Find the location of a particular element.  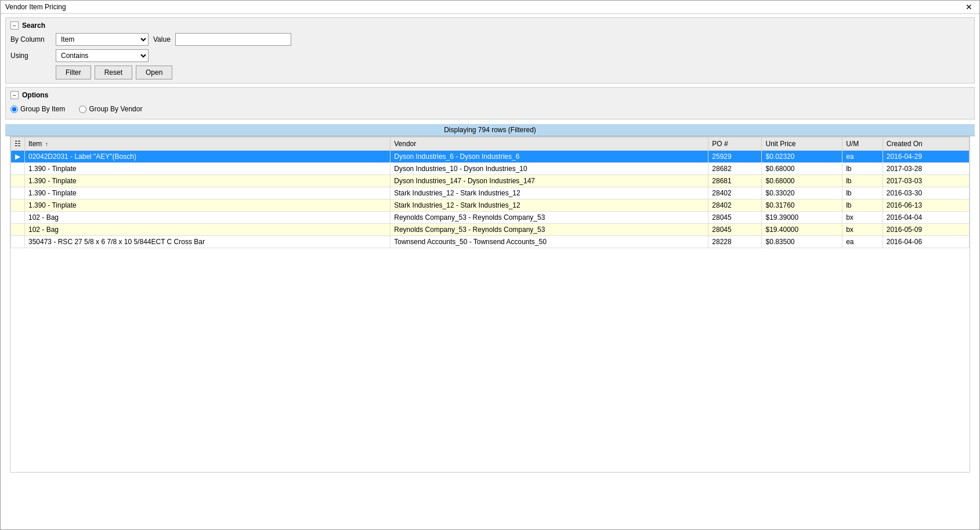

options-toggle: − is located at coordinates (15, 95).